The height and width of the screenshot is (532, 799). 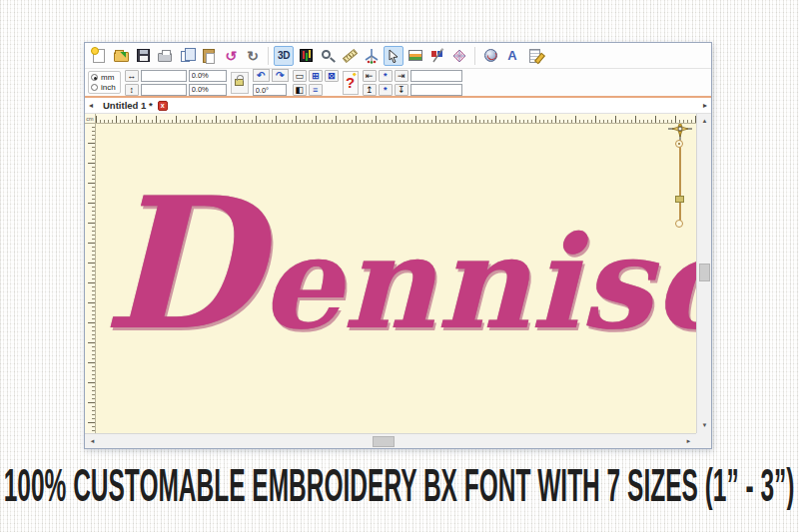 What do you see at coordinates (92, 441) in the screenshot?
I see `scroll-left-icon: ◄` at bounding box center [92, 441].